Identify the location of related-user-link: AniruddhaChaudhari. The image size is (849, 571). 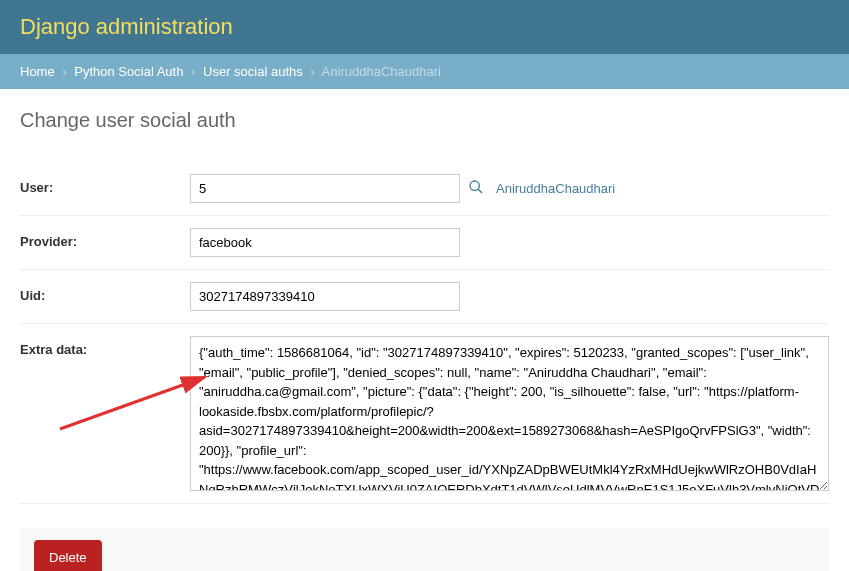
(556, 188).